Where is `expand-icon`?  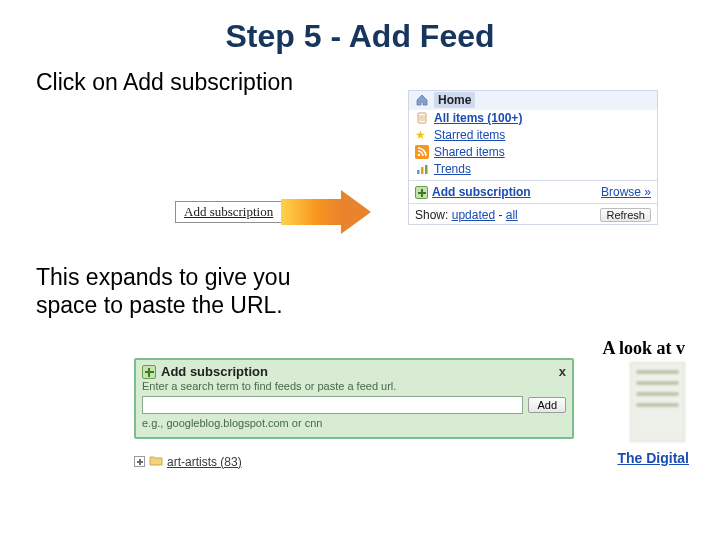 expand-icon is located at coordinates (140, 462).